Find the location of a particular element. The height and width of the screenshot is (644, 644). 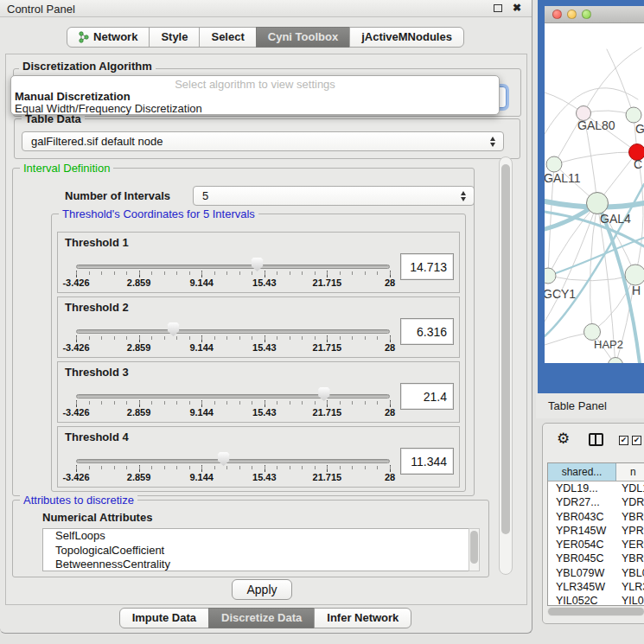

float-window-icon is located at coordinates (498, 9).